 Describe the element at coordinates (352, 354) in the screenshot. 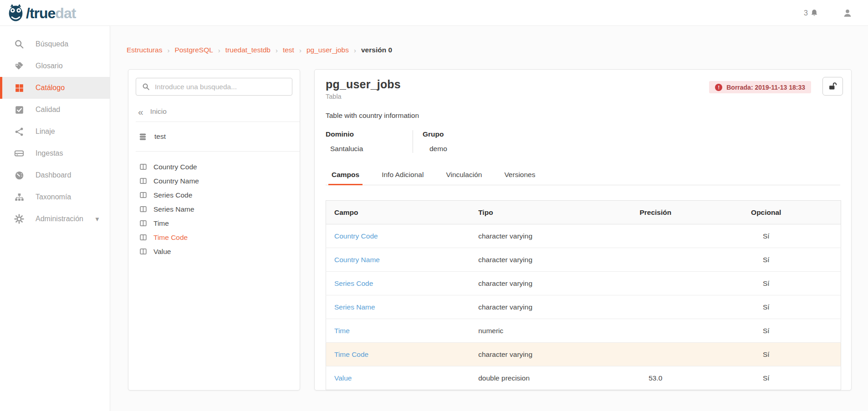

I see `field-link-time-code: Time Code` at that location.